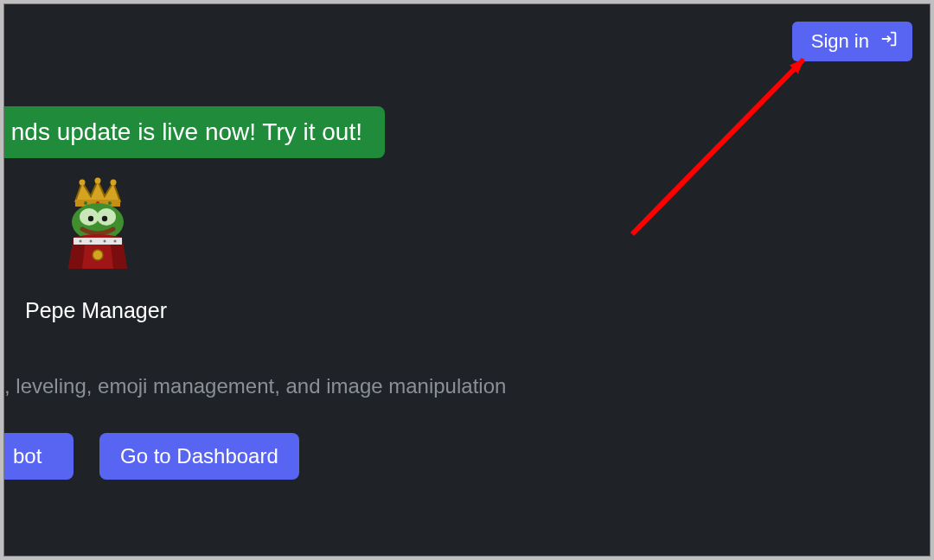 The height and width of the screenshot is (560, 934). Describe the element at coordinates (98, 223) in the screenshot. I see `app-logo` at that location.